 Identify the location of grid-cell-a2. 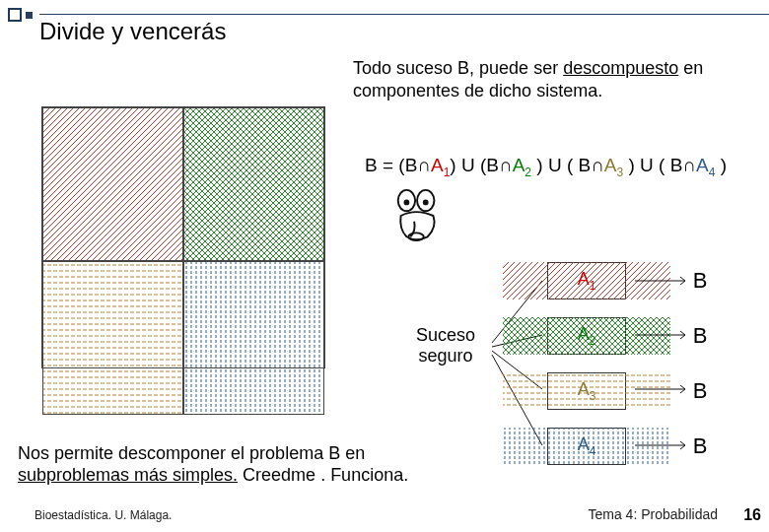
(254, 184).